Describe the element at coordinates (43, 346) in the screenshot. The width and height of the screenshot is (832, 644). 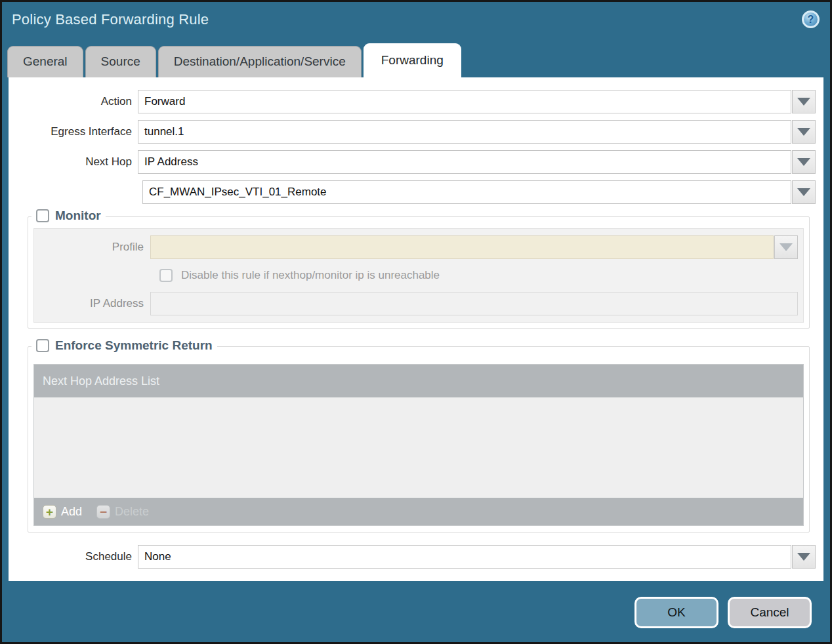
I see `enforce-symmetric-return-checkbox` at that location.